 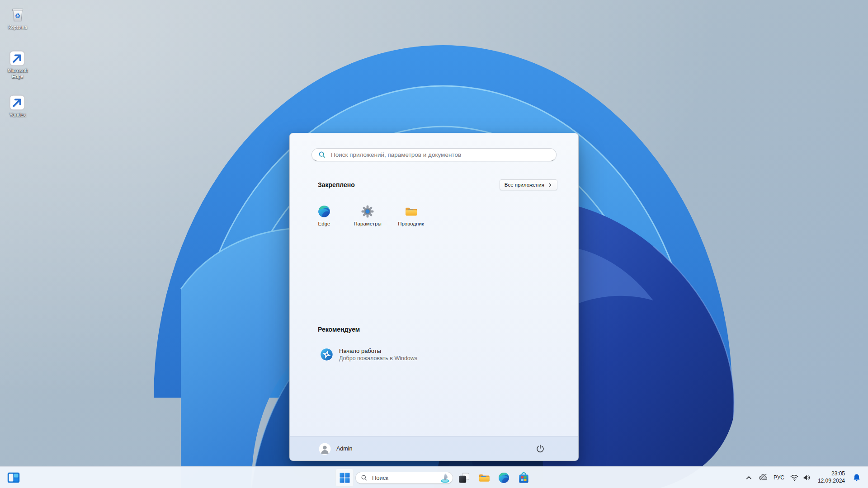 I want to click on pinned-app-edge: Edge, so click(x=324, y=216).